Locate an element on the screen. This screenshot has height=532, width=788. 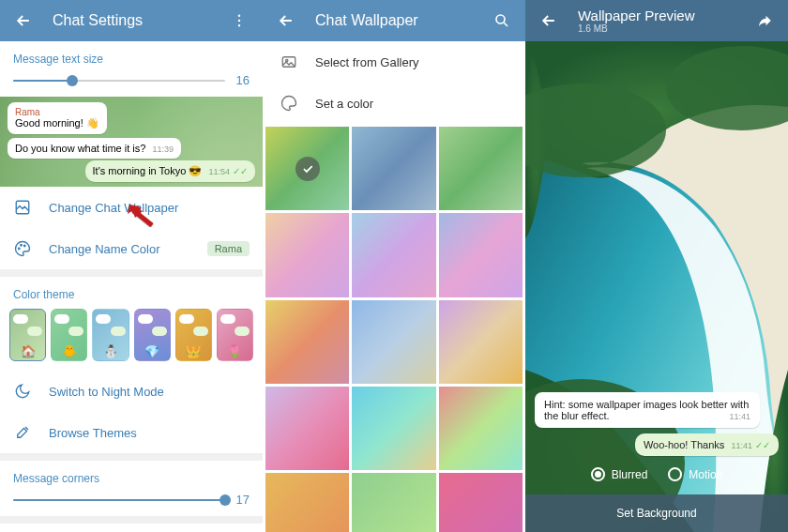
preview-msg2-time: 11:39 is located at coordinates (163, 149).